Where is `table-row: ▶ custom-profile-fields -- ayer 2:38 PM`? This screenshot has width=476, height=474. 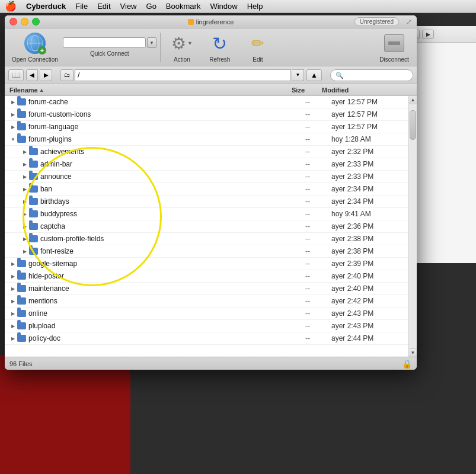
table-row: ▶ custom-profile-fields -- ayer 2:38 PM is located at coordinates (211, 239).